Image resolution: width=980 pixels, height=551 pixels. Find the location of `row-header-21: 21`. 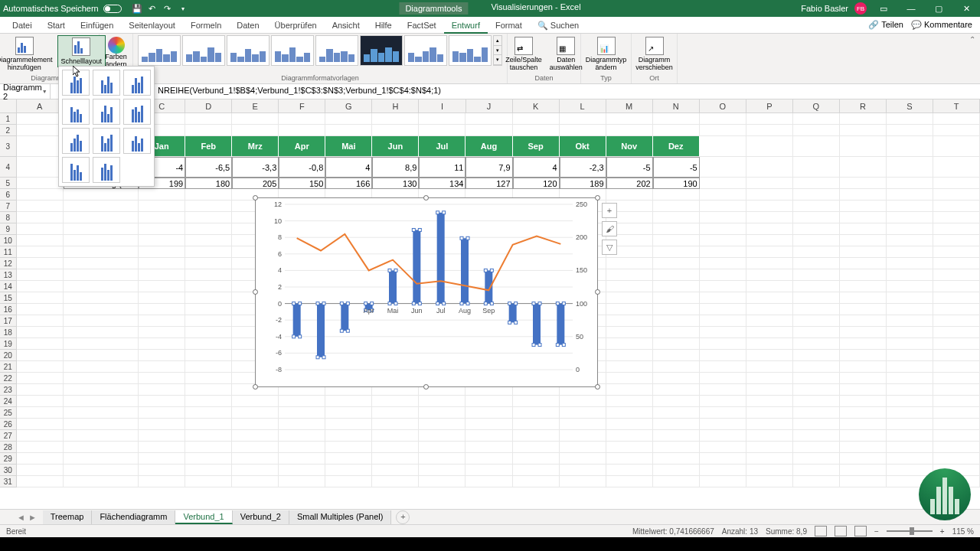

row-header-21: 21 is located at coordinates (8, 367).